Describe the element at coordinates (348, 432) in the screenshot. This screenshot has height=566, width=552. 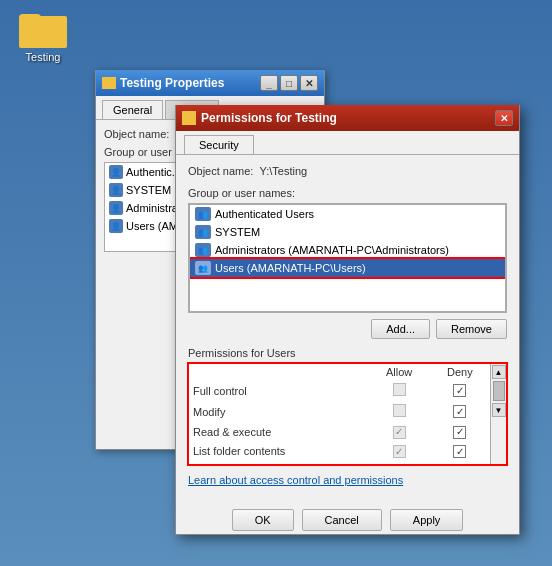
I see `table-row: Read & execute` at that location.